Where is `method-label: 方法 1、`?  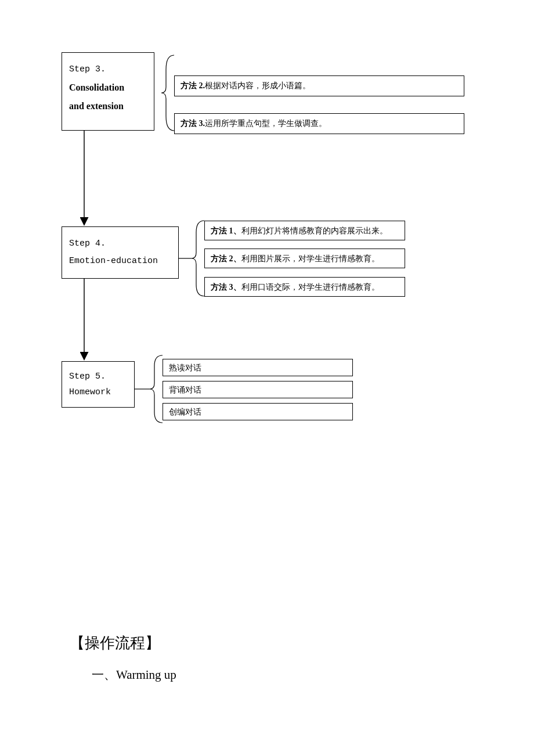 method-label: 方法 1、 is located at coordinates (226, 231).